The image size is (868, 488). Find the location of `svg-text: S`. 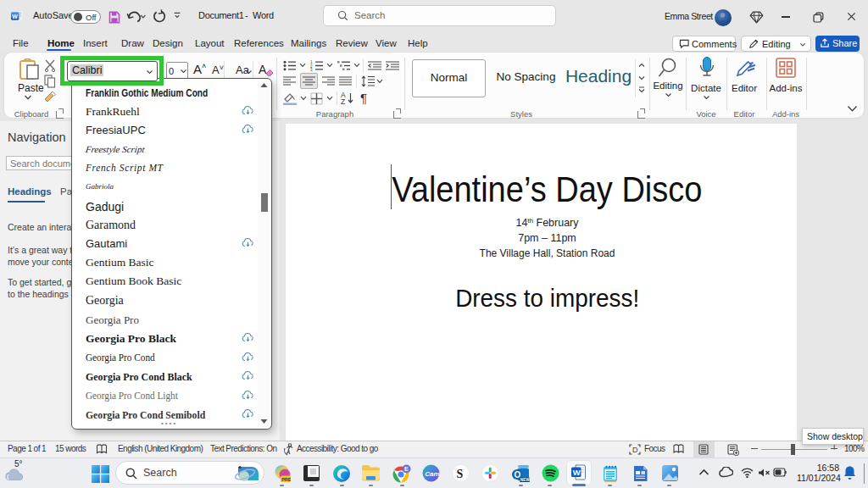

svg-text: S is located at coordinates (460, 474).